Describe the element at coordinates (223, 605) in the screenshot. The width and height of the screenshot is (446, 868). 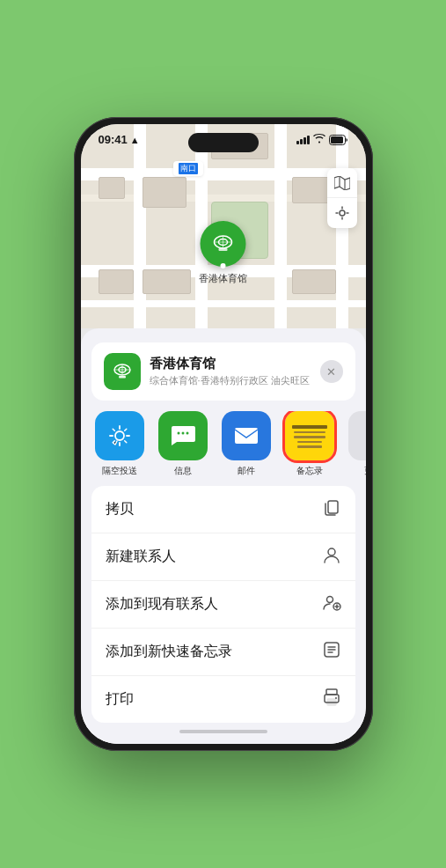
I see `action-add-contact: 添加到现有联系人` at that location.